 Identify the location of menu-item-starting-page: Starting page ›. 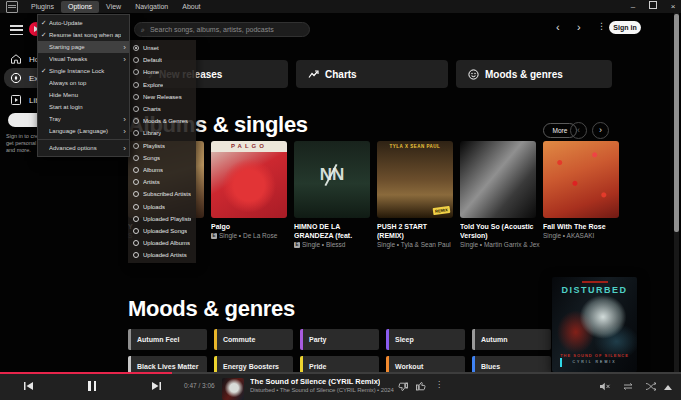
(84, 47).